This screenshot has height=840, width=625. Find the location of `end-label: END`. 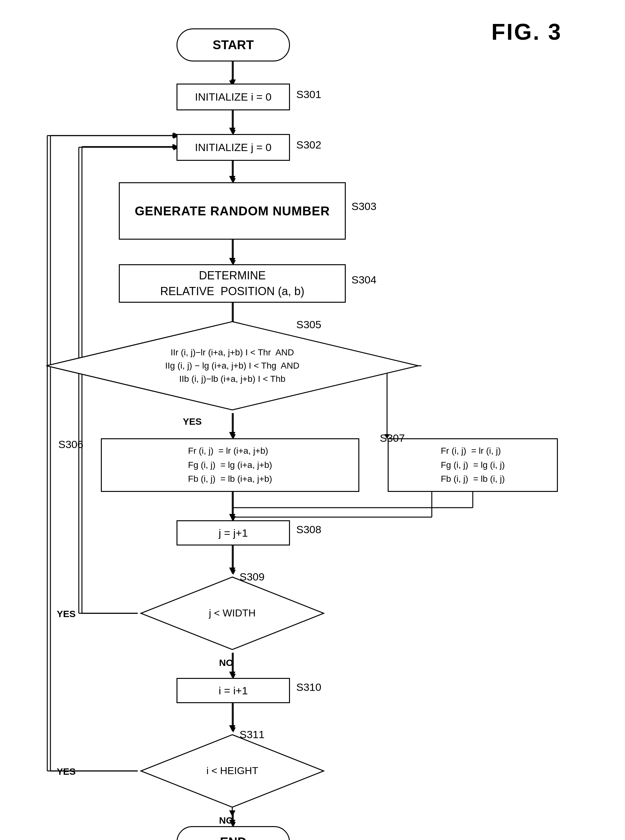

end-label: END is located at coordinates (233, 838).